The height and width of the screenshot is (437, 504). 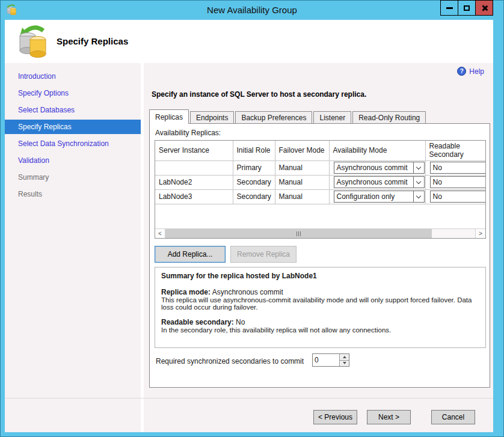 I want to click on titlebar: New Availability Group, so click(x=252, y=10).